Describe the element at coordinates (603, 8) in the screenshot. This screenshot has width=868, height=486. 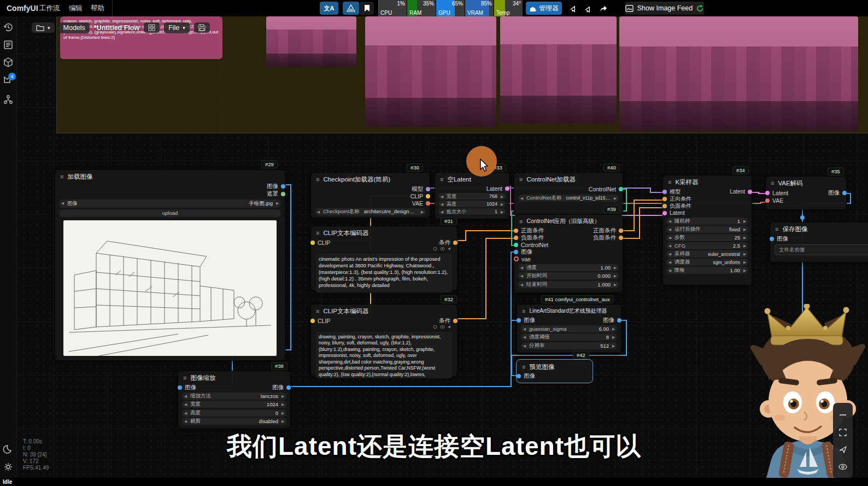
I see `share-button` at that location.